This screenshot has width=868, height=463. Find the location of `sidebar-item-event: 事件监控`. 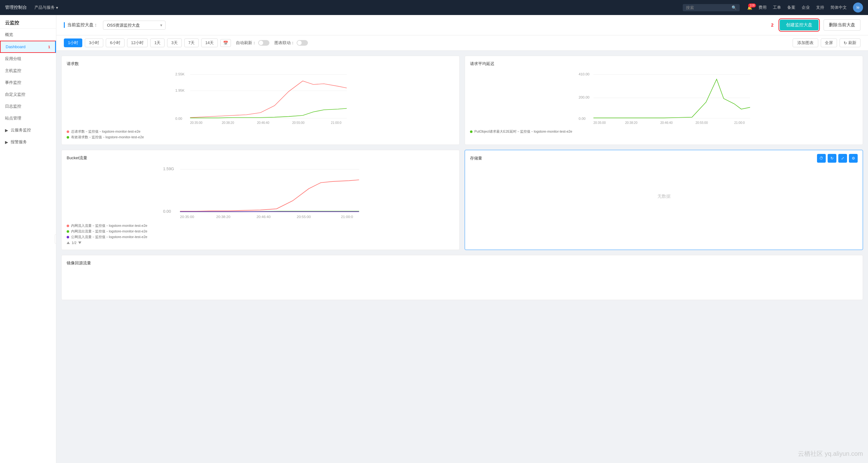

sidebar-item-event: 事件监控 is located at coordinates (28, 83).